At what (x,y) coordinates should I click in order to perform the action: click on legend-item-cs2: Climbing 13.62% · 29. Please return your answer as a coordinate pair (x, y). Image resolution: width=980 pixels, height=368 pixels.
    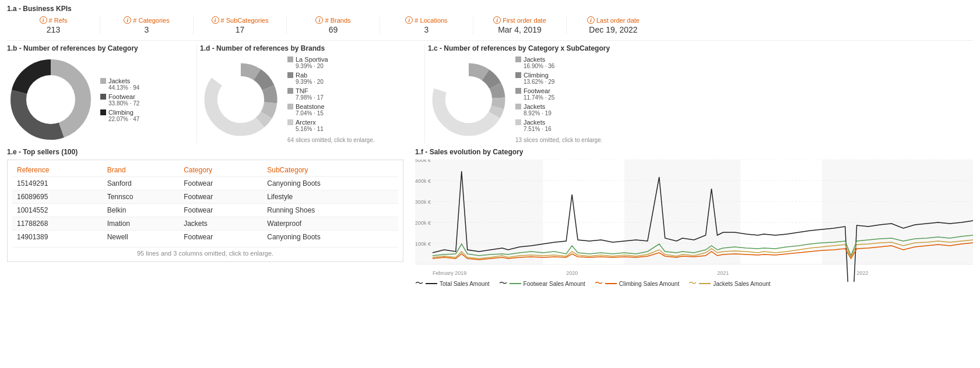
    Looking at the image, I should click on (559, 78).